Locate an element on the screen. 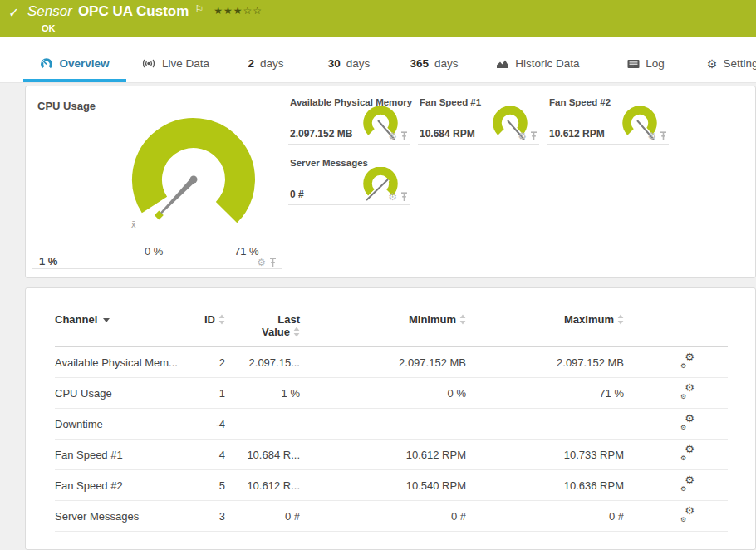 This screenshot has width=756, height=550. tab-365-days: 365 days is located at coordinates (434, 60).